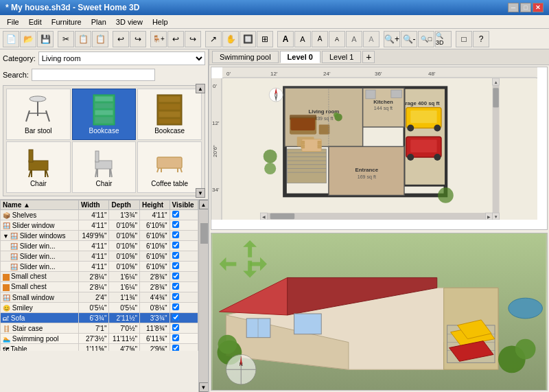 The image size is (549, 392). What do you see at coordinates (125, 205) in the screenshot?
I see `col-depth: Depth` at bounding box center [125, 205].